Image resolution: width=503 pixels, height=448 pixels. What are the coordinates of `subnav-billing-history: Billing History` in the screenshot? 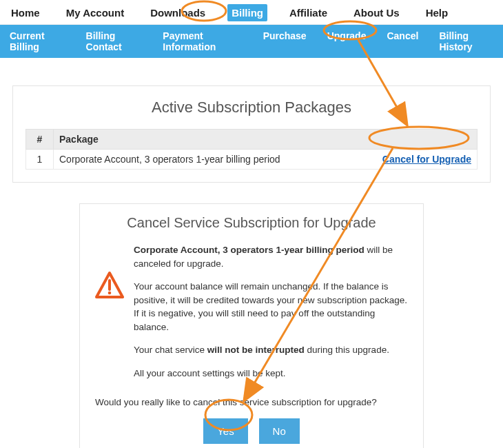 It's located at (466, 41).